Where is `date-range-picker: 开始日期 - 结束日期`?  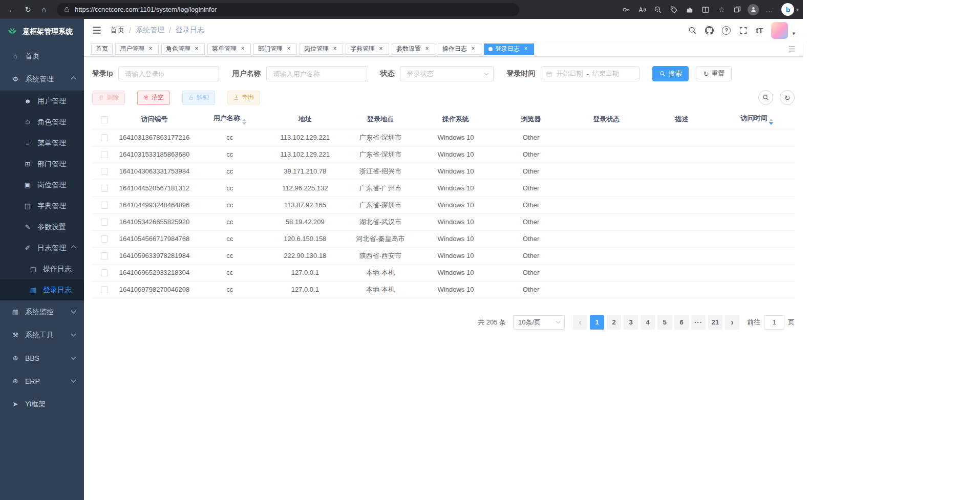 date-range-picker: 开始日期 - 结束日期 is located at coordinates (590, 74).